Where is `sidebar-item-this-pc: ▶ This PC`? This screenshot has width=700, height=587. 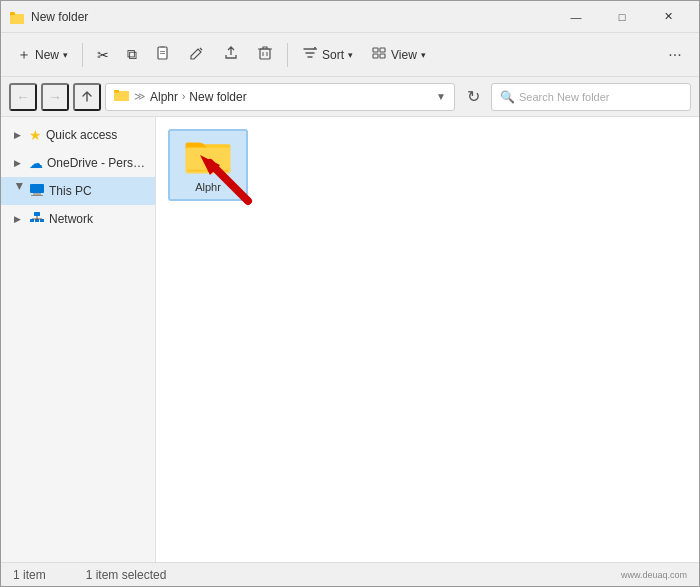 sidebar-item-this-pc: ▶ This PC is located at coordinates (78, 191).